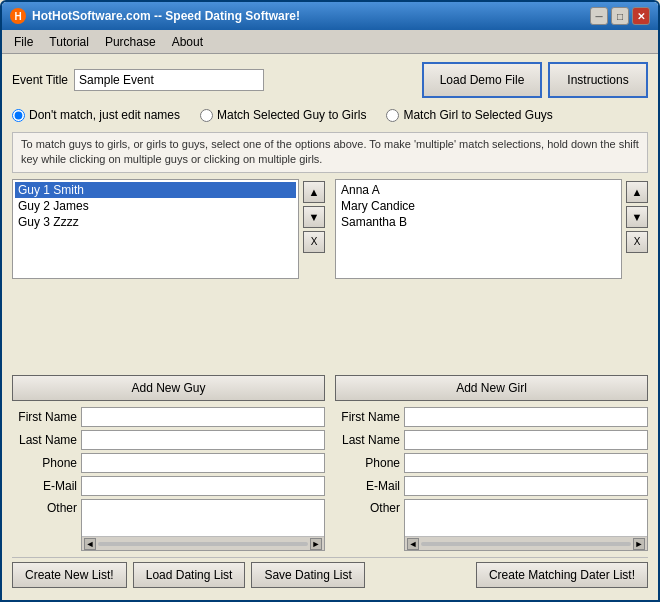 Image resolution: width=660 pixels, height=602 pixels. What do you see at coordinates (203, 463) in the screenshot?
I see `guy-phone-input` at bounding box center [203, 463].